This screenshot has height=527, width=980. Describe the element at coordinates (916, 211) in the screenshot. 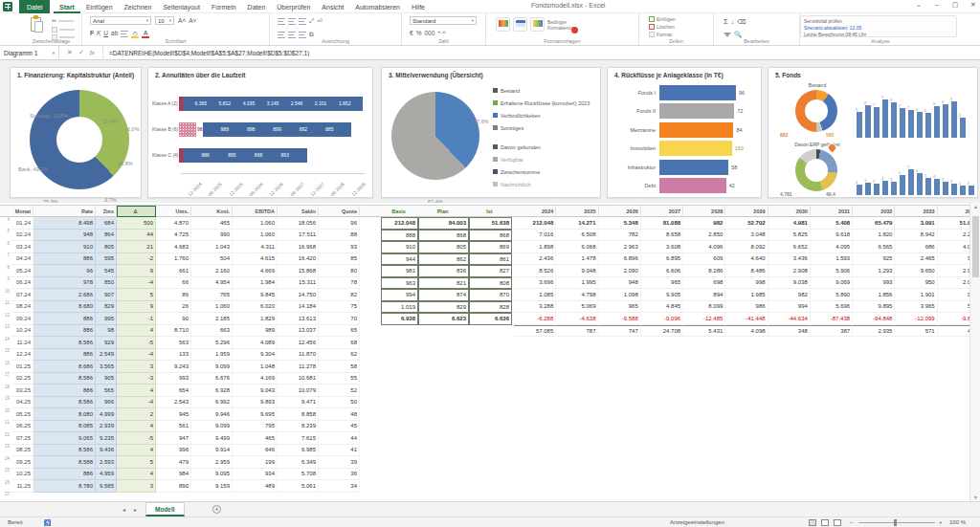

I see `column-header-year: 2033` at that location.